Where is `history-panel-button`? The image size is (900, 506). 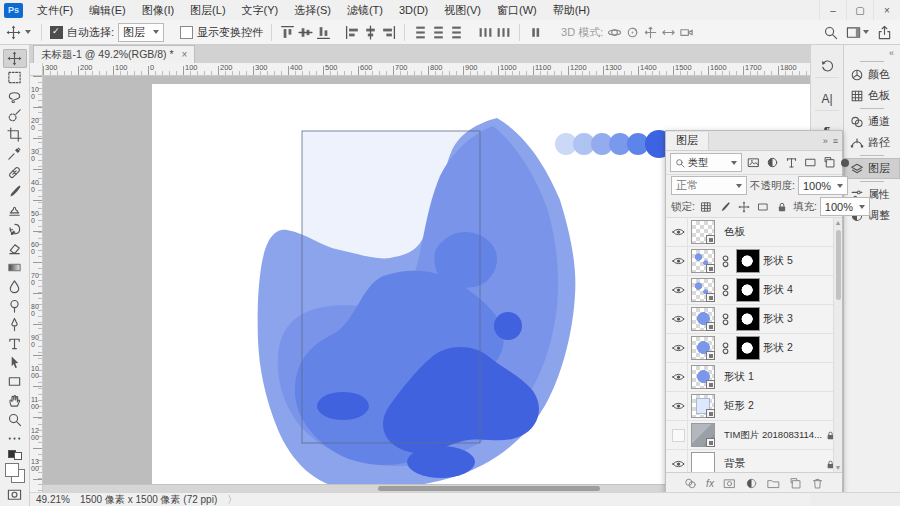
history-panel-button is located at coordinates (827, 66).